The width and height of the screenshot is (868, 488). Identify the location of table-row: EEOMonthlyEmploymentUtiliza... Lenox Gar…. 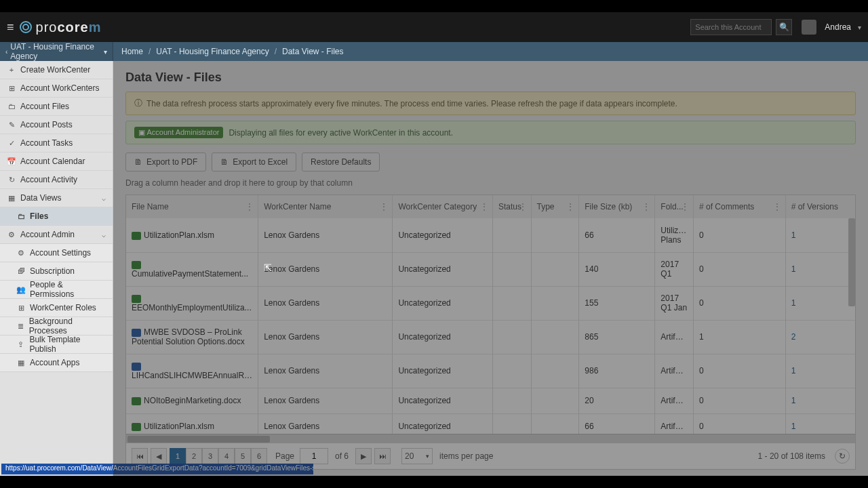
(491, 303).